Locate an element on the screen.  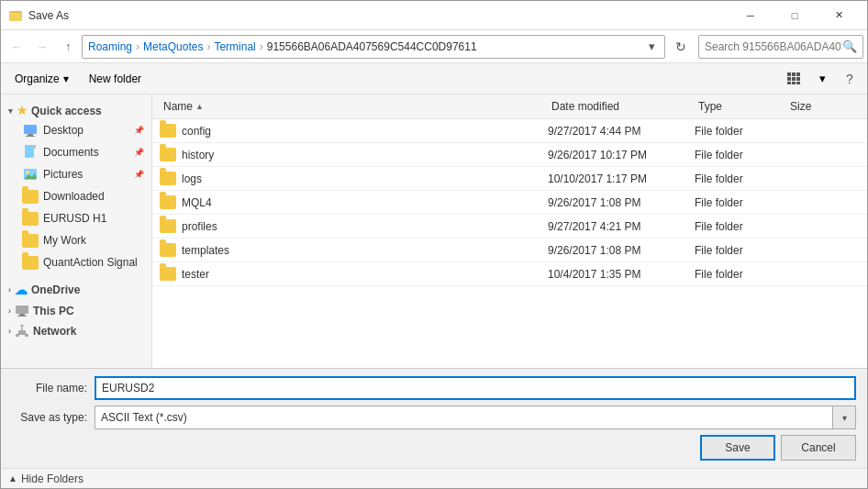
view-dropdown-button: ▾ is located at coordinates (822, 79).